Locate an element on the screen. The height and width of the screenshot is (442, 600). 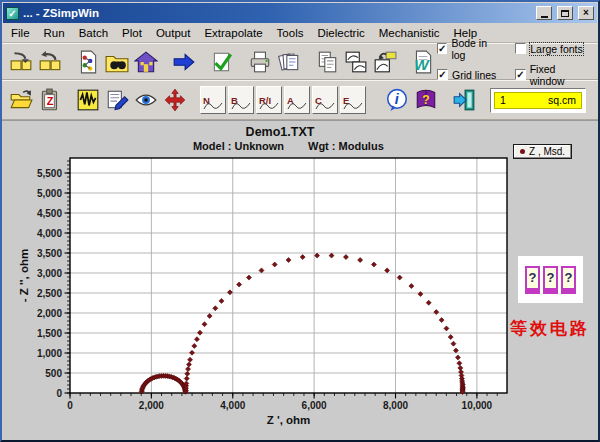
plot-error-button: E is located at coordinates (353, 100).